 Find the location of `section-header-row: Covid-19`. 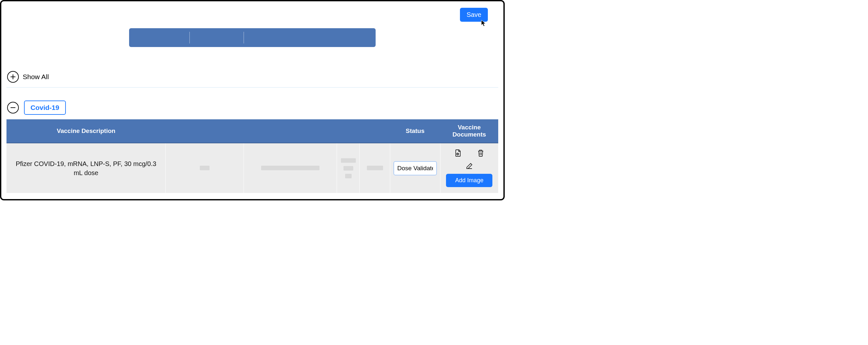

section-header-row: Covid-19 is located at coordinates (252, 103).